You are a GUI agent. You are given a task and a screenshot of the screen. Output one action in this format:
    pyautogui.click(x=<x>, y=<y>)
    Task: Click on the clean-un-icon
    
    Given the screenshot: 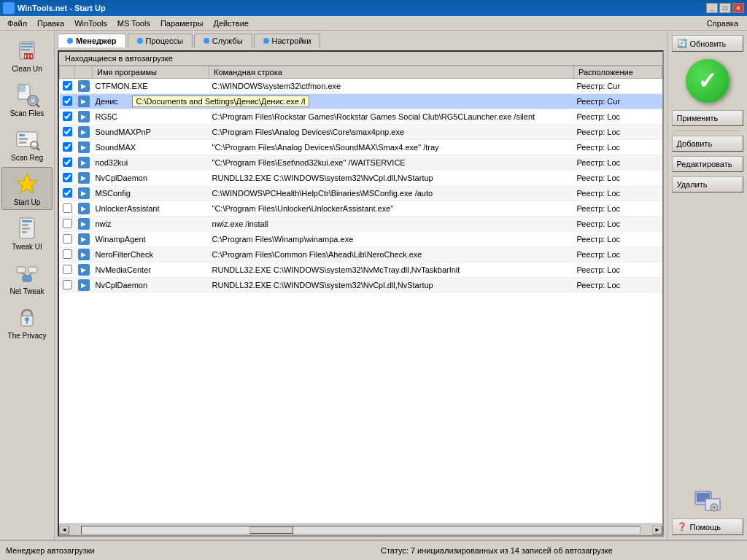 What is the action you would take?
    pyautogui.click(x=27, y=50)
    